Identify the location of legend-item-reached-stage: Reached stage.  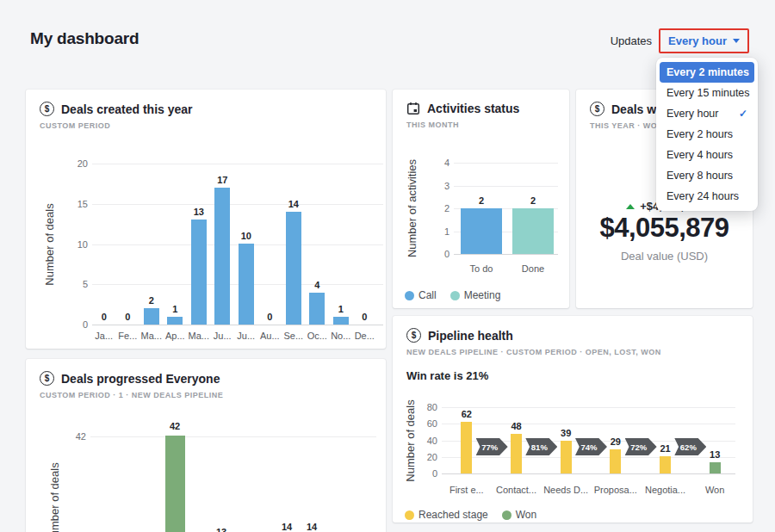
(446, 515).